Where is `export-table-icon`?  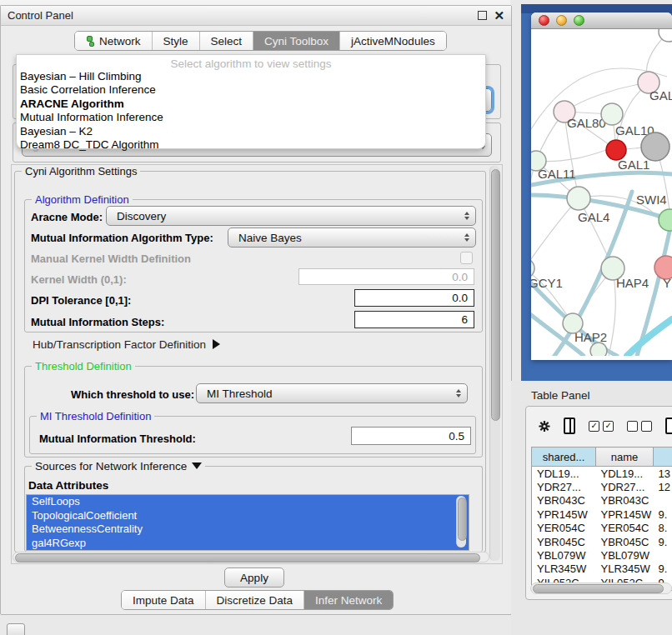 export-table-icon is located at coordinates (669, 426).